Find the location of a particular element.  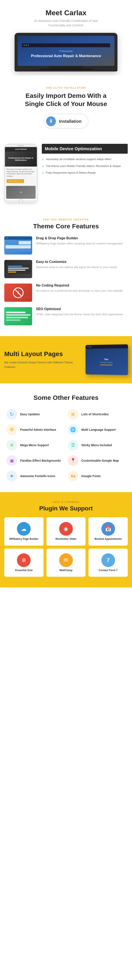

feature-row-2: Easy to Customize Awesome easy-to-use op… is located at coordinates (66, 269).